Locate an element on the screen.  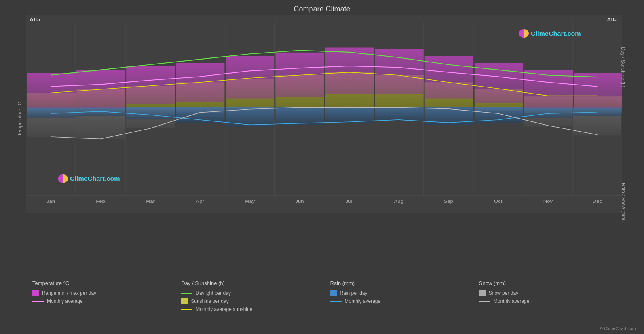
legend-sunshine-avg: Monthly average sunshine is located at coordinates (255, 309).